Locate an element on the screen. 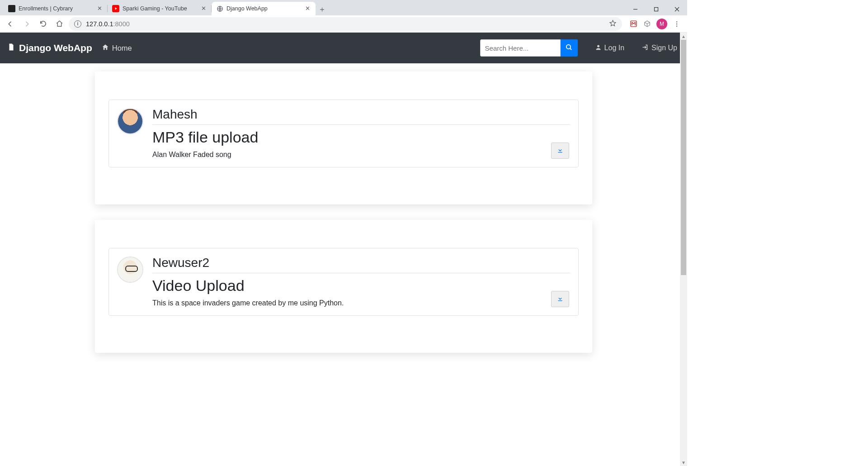 The image size is (868, 466). post-description: Alan Walker Faded song is located at coordinates (361, 155).